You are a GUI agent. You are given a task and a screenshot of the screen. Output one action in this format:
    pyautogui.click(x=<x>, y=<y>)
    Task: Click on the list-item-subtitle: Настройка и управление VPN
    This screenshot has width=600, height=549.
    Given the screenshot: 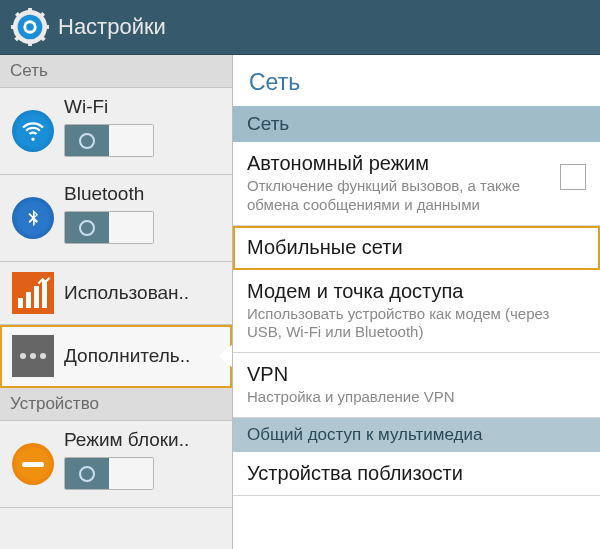 What is the action you would take?
    pyautogui.click(x=416, y=398)
    